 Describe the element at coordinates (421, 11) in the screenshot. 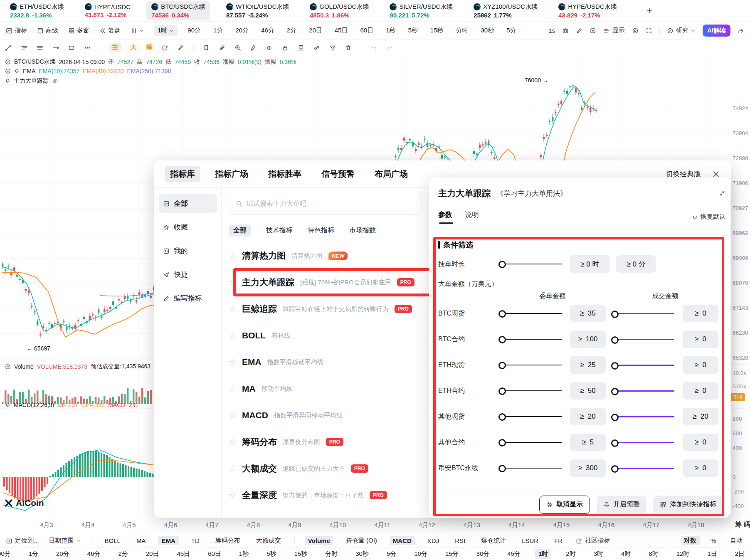

I see `ticker: SILVER/USDC永续 80.2215.72%` at that location.